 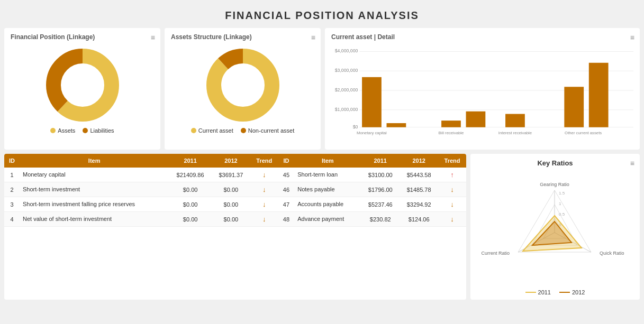 I want to click on cell-item-left: Short-term investment, so click(x=94, y=190).